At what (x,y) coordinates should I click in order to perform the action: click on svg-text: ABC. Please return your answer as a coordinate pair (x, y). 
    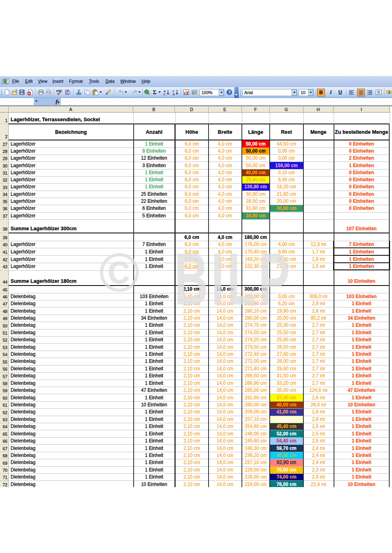
    Looking at the image, I should click on (59, 91).